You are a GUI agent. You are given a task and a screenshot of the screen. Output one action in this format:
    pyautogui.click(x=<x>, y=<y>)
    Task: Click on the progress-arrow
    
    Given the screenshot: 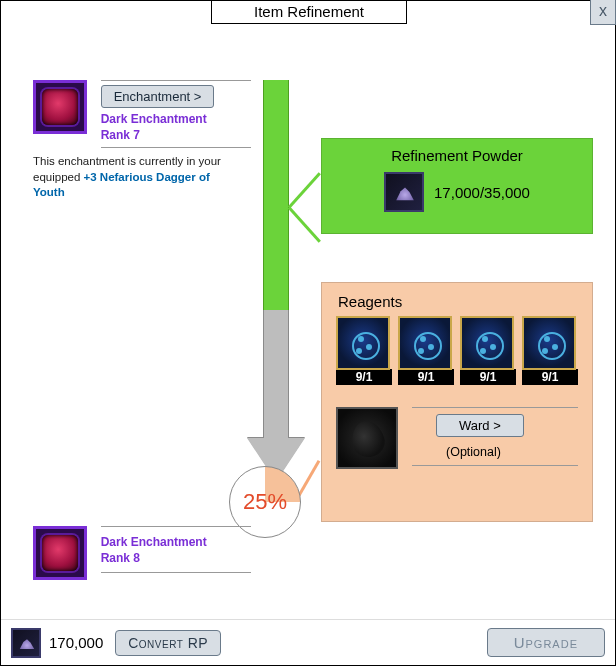 What is the action you would take?
    pyautogui.click(x=277, y=285)
    